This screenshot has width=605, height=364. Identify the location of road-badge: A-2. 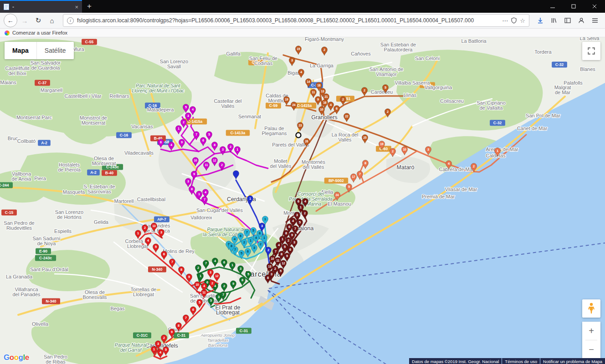
(93, 173).